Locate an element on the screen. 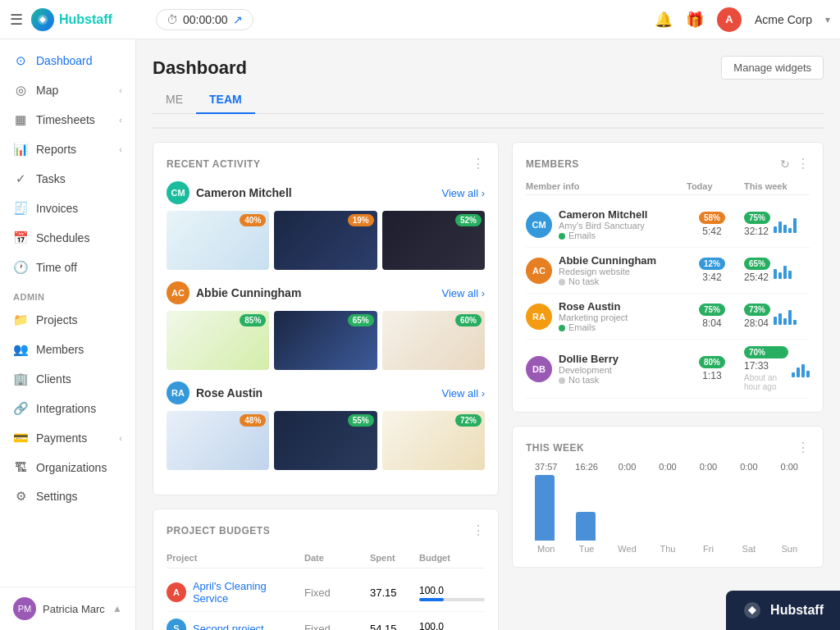 This screenshot has height=630, width=840. user-row-rose: RA Rose Austin View all › is located at coordinates (326, 393).